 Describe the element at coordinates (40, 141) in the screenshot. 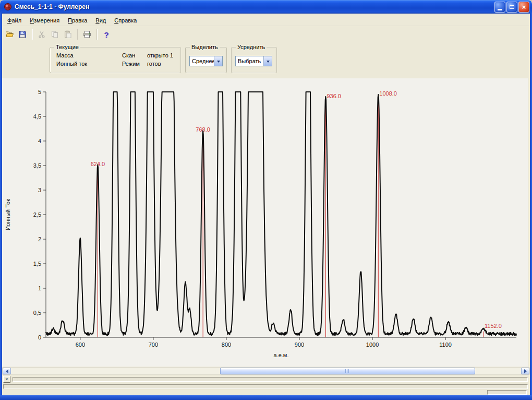

I see `y-tick-label: 4` at that location.